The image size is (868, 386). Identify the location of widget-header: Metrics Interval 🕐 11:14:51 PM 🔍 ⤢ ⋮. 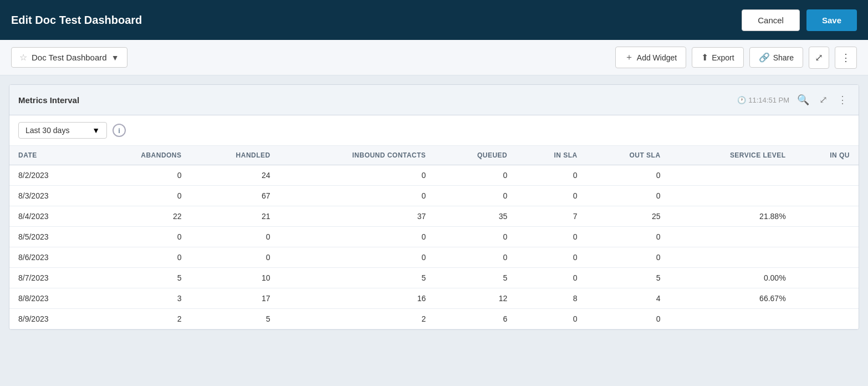
(434, 100).